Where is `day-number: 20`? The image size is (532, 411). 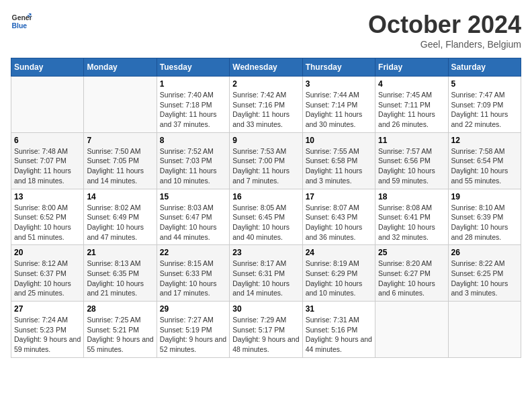 day-number: 20 is located at coordinates (47, 253).